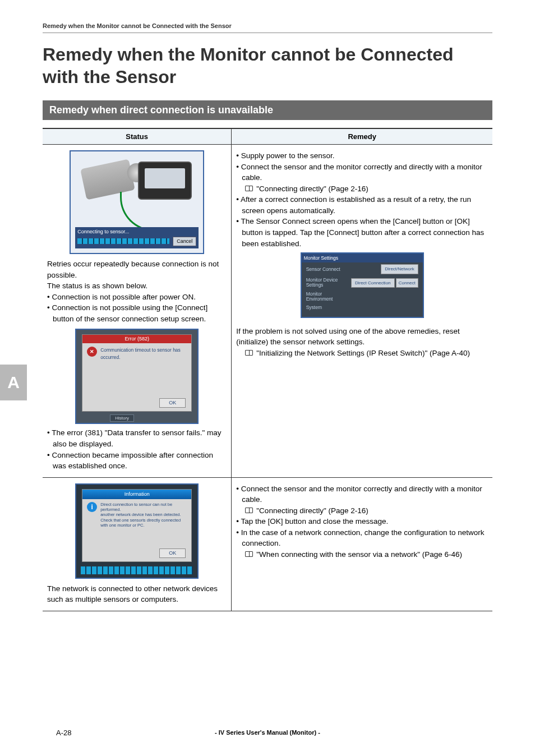 The width and height of the screenshot is (535, 756). What do you see at coordinates (137, 461) in the screenshot?
I see `list-item: Connection became impossible after conne…` at bounding box center [137, 461].